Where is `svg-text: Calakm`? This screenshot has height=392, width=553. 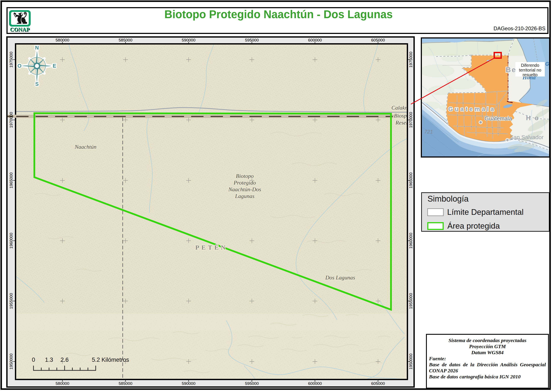 svg-text: Calakm is located at coordinates (399, 108).